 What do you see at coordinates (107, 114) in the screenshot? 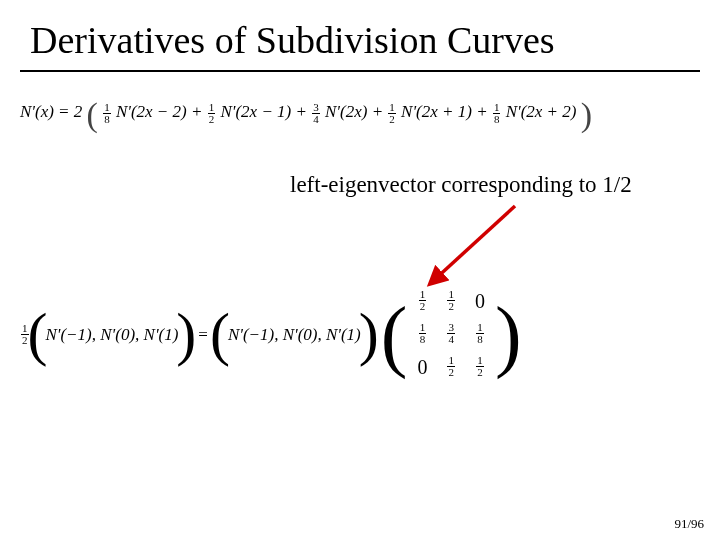
I see `eq1-coef-0: 18` at bounding box center [107, 114].